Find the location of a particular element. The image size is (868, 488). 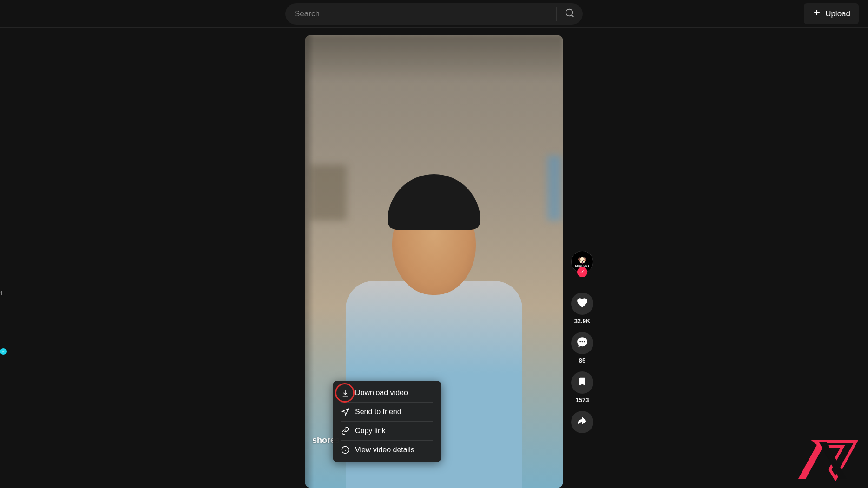

comment-action: 85 is located at coordinates (582, 348).